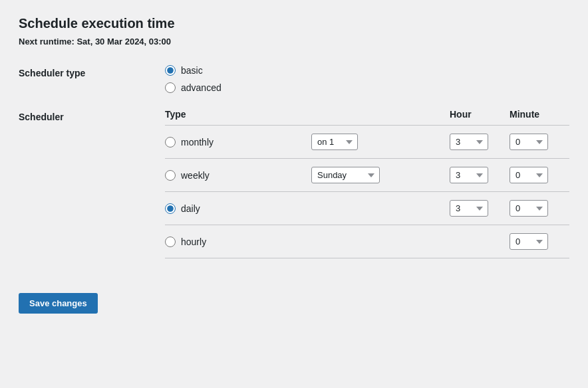  Describe the element at coordinates (539, 175) in the screenshot. I see `weekly-minute-cell: 051015 3045` at that location.